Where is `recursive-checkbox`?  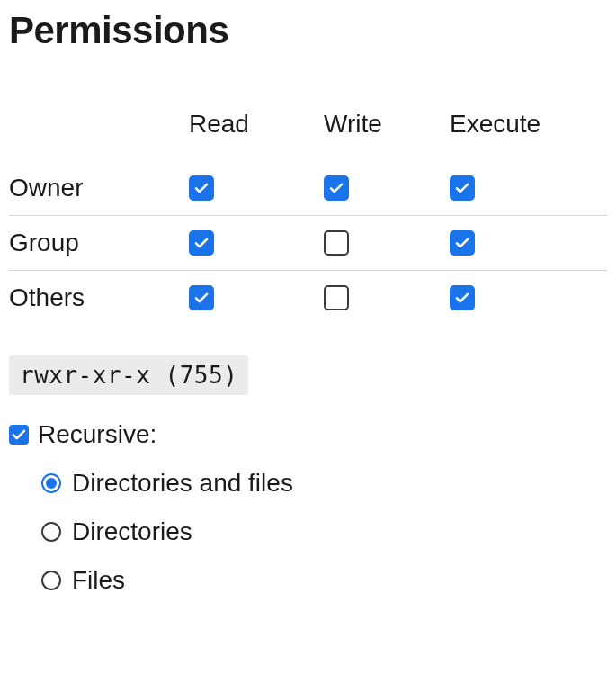 recursive-checkbox is located at coordinates (19, 435).